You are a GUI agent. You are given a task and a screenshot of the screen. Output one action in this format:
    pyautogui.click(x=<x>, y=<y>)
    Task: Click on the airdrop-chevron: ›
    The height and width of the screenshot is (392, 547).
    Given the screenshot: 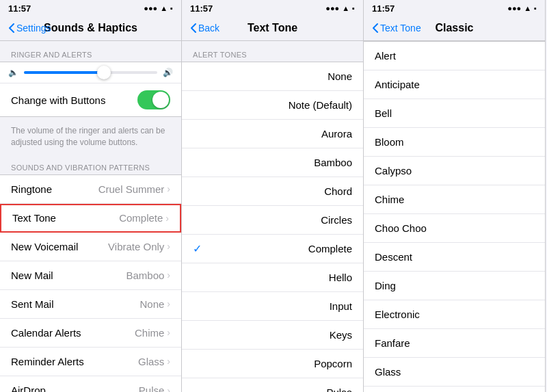 What is the action you would take?
    pyautogui.click(x=168, y=389)
    